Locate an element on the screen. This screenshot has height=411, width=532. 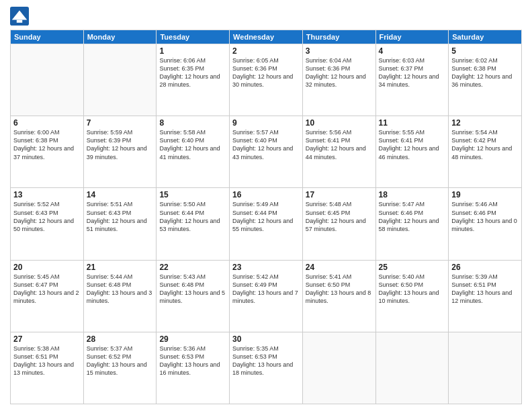
day-number: 22 is located at coordinates (193, 267).